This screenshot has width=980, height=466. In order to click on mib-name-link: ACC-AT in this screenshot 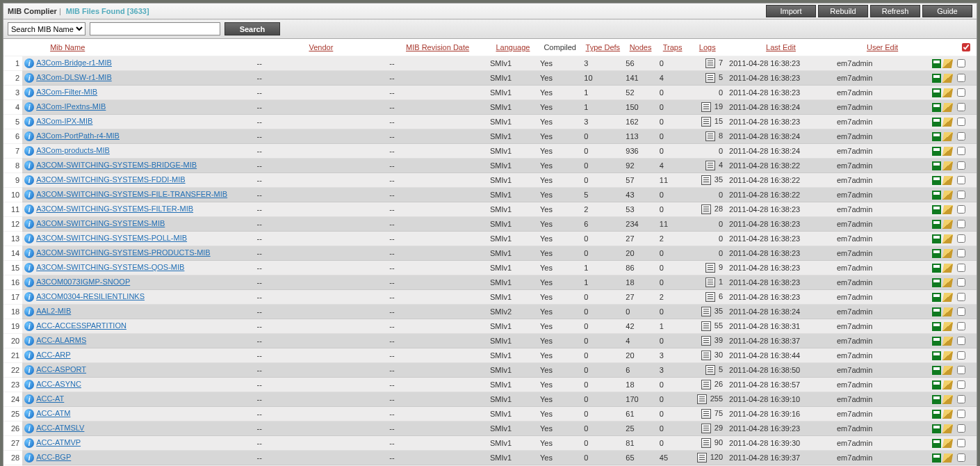, I will do `click(50, 399)`.